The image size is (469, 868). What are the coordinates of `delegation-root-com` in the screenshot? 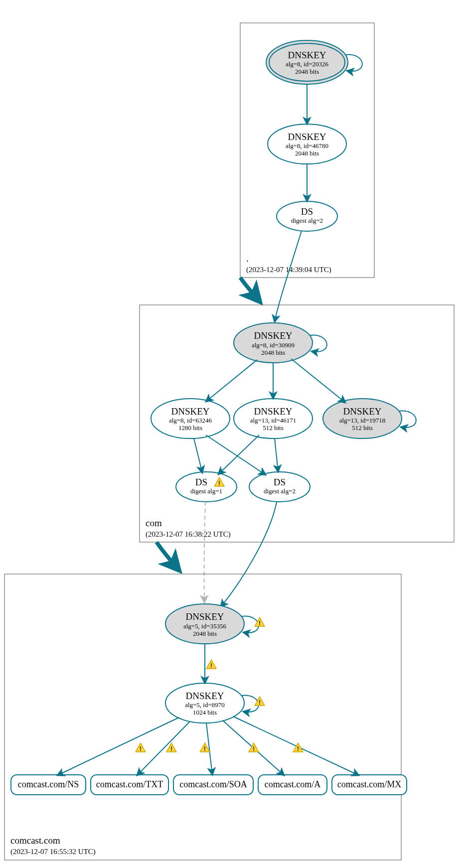 It's located at (250, 289).